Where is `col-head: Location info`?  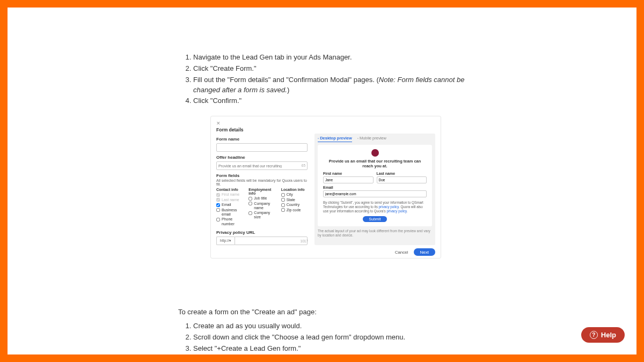 col-head: Location info is located at coordinates (296, 190).